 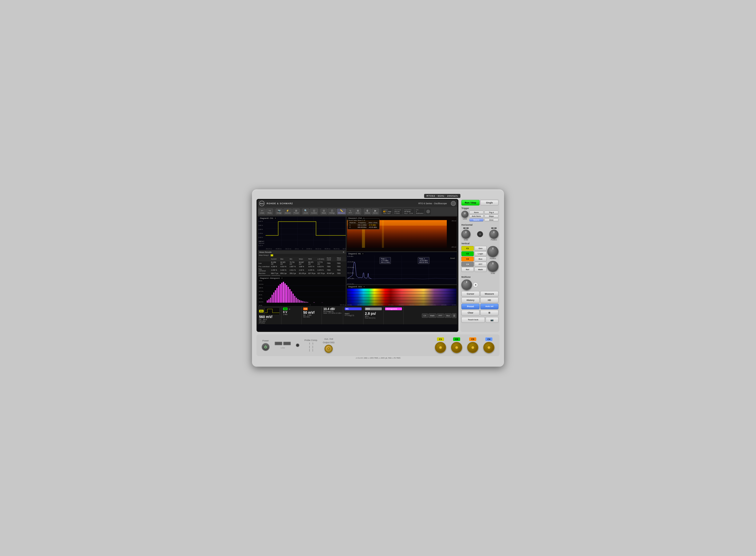 What do you see at coordinates (285, 309) in the screenshot?
I see `c2-label: C2` at bounding box center [285, 309].